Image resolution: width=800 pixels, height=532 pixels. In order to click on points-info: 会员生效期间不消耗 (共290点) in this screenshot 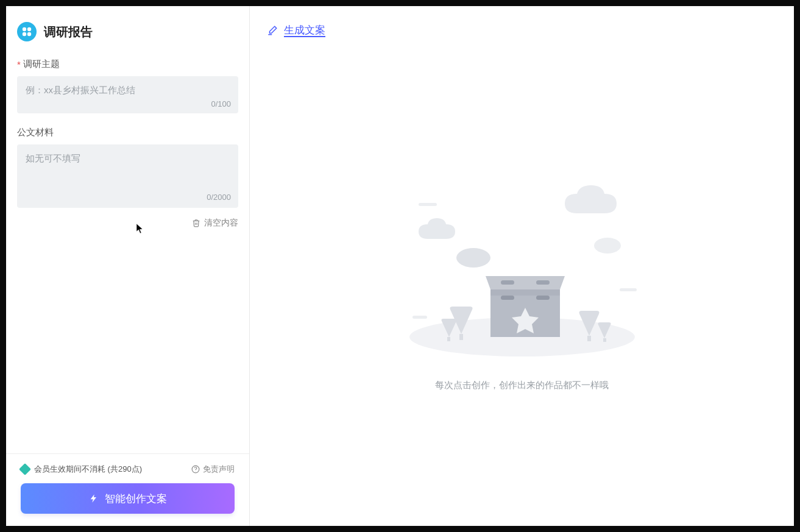, I will do `click(82, 469)`.